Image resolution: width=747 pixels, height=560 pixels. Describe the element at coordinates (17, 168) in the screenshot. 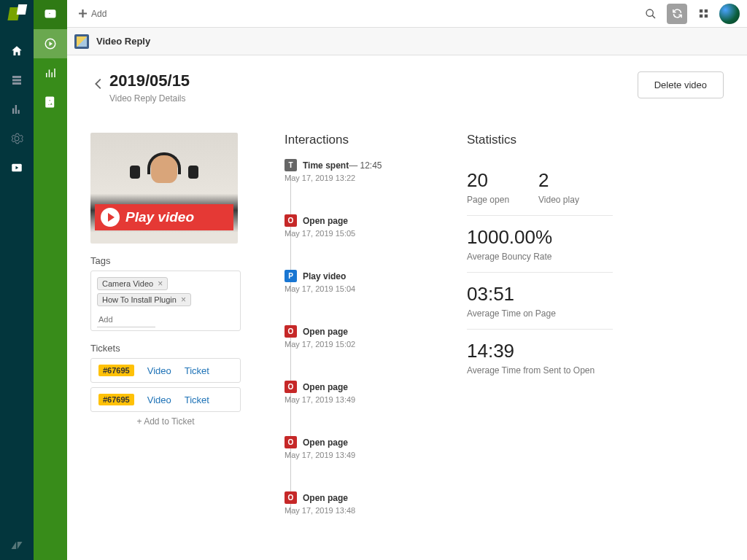

I see `rail-video-app` at that location.